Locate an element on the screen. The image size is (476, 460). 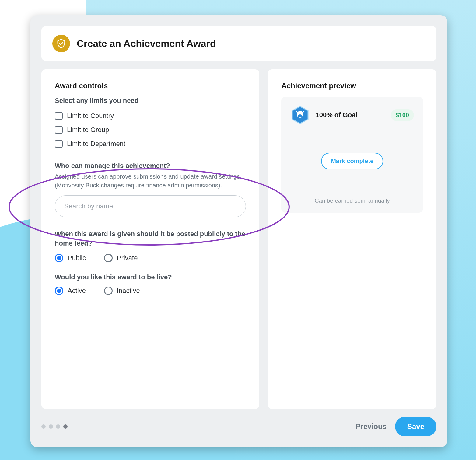
panel-header: Create an Achievement Award is located at coordinates (239, 44).